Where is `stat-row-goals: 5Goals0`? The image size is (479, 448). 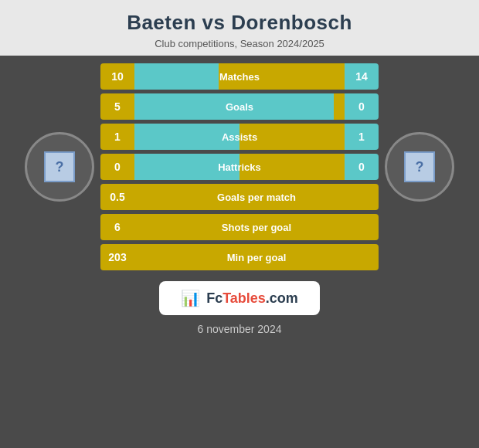 stat-row-goals: 5Goals0 is located at coordinates (240, 107).